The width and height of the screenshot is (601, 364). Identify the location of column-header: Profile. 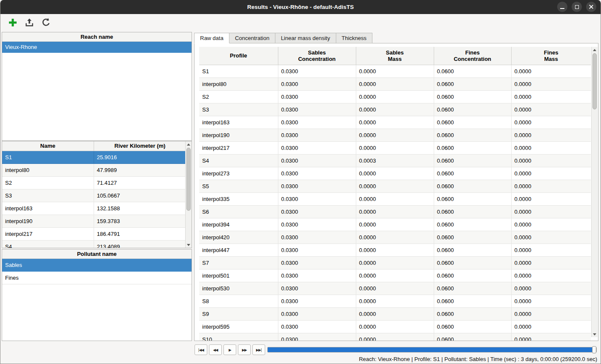
(238, 56).